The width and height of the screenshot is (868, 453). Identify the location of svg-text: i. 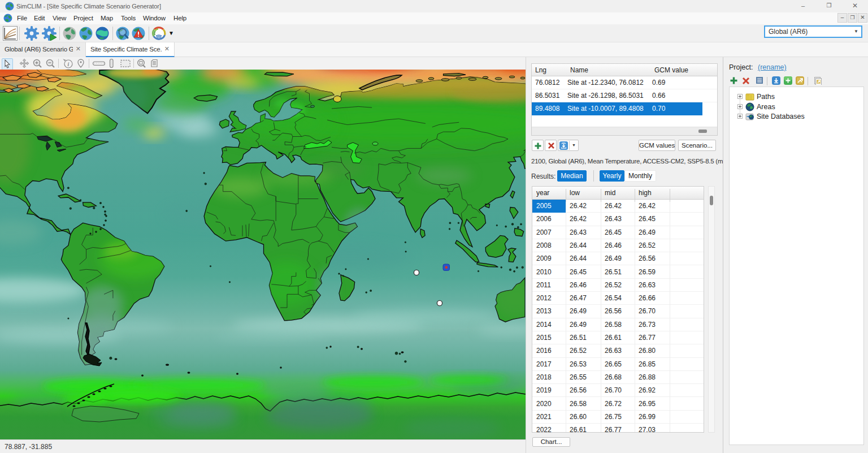
(69, 64).